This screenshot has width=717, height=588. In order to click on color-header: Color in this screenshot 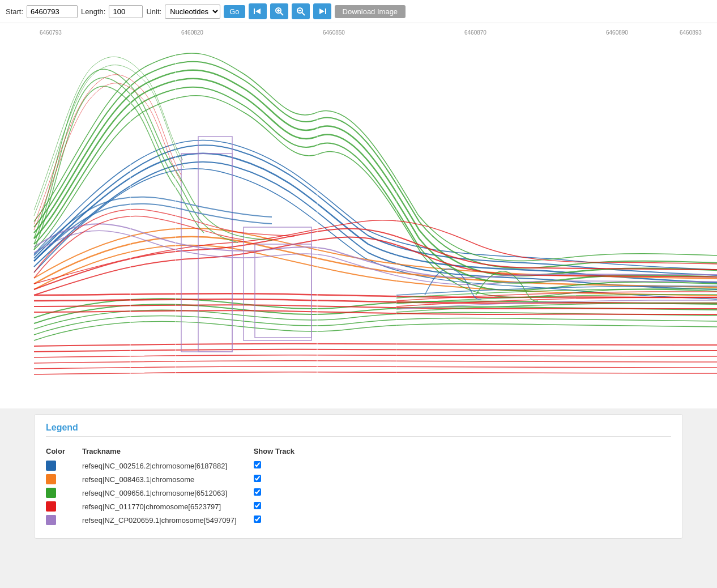, I will do `click(64, 452)`.